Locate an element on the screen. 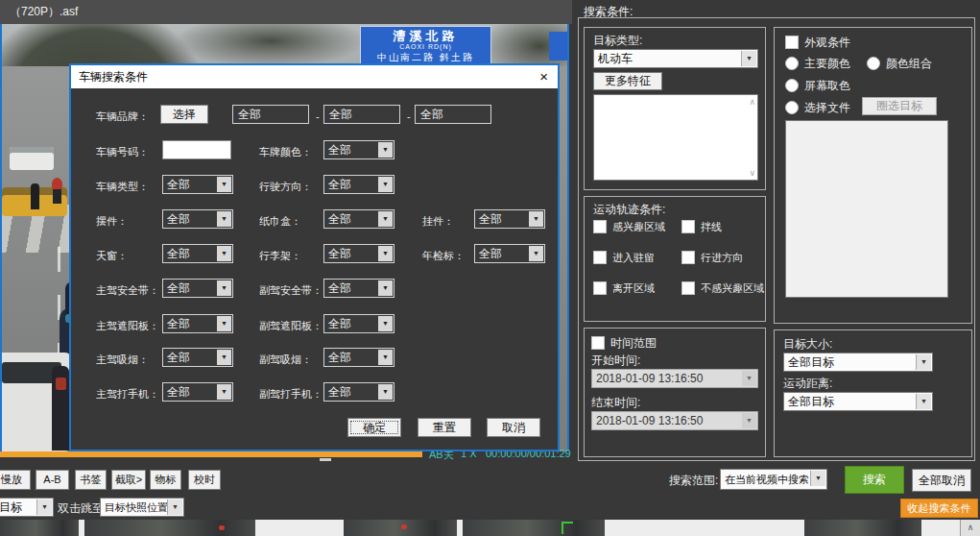 This screenshot has height=536, width=980. inspection-sticker-dropdown: 全部▼ is located at coordinates (510, 254).